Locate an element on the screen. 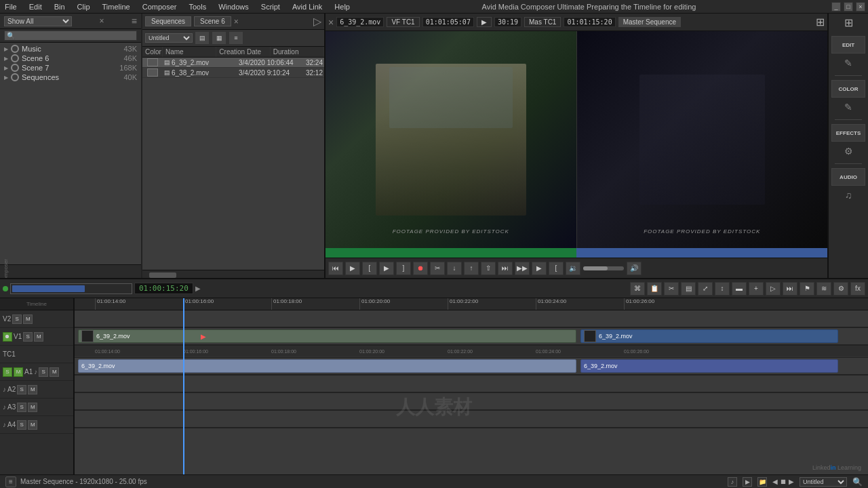 This screenshot has height=488, width=868. seq-row-1: ▤ 6_38_2.mov 3/4/2020 9:10:24 32:12 is located at coordinates (233, 73).